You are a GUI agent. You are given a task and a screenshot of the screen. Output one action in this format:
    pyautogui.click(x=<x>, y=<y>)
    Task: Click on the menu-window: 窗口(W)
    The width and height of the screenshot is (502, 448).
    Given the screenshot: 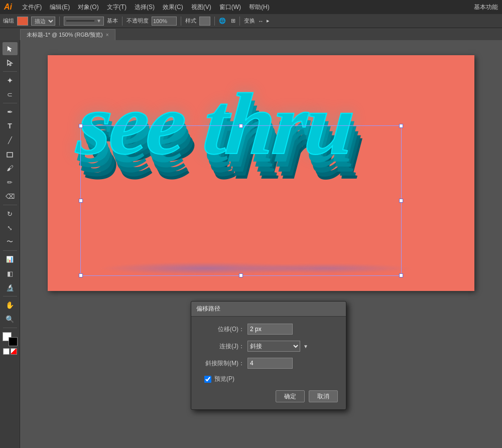 What is the action you would take?
    pyautogui.click(x=230, y=7)
    